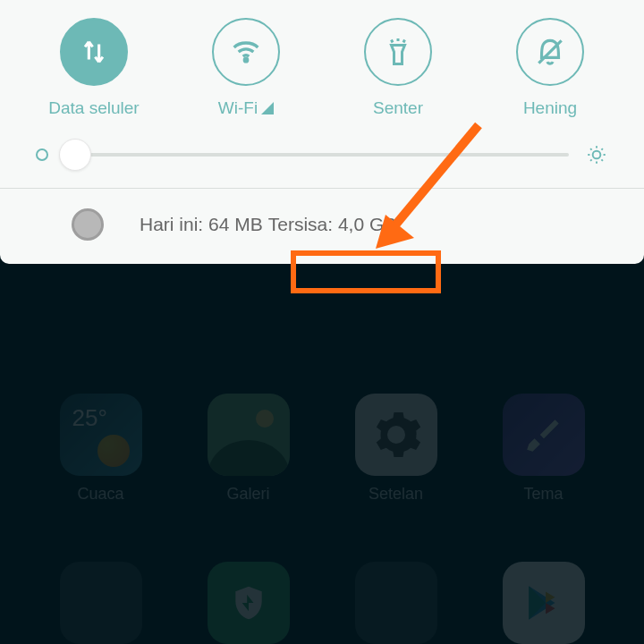  What do you see at coordinates (398, 52) in the screenshot?
I see `flashlight-icon` at bounding box center [398, 52].